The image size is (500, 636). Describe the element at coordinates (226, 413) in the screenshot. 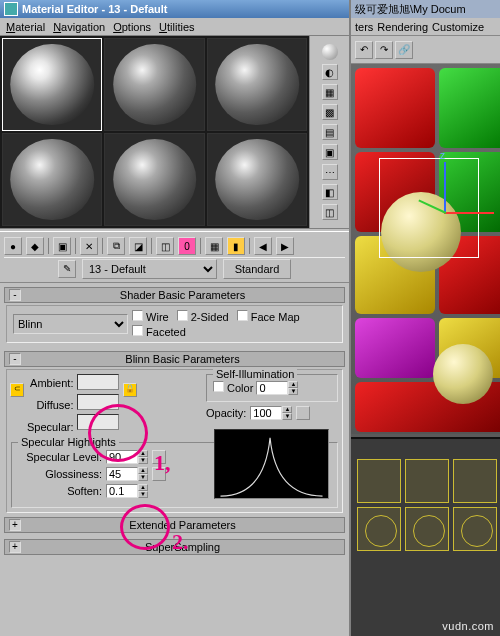

I see `opacity-label: Opacity:` at that location.